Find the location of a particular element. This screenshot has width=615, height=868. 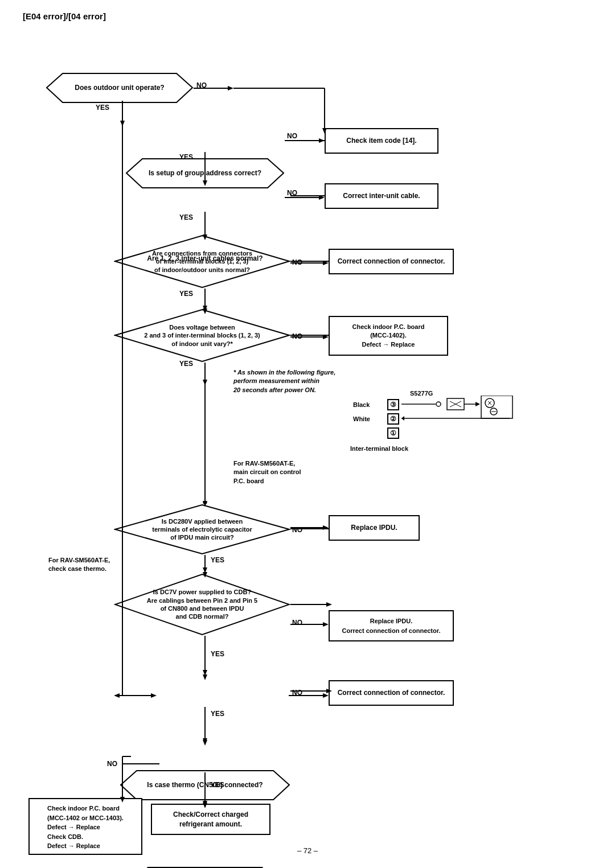

voltage-between-yes: YES is located at coordinates (186, 364).